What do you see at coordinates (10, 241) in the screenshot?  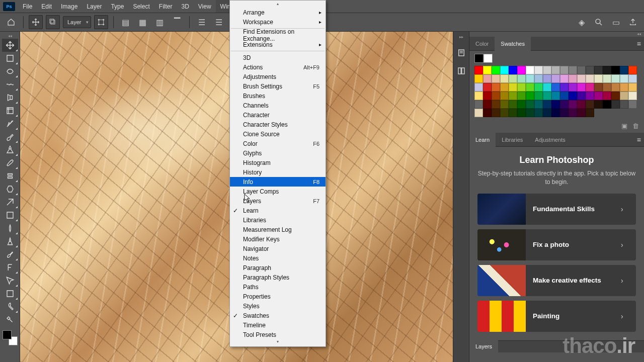 I see `pen-tool` at bounding box center [10, 241].